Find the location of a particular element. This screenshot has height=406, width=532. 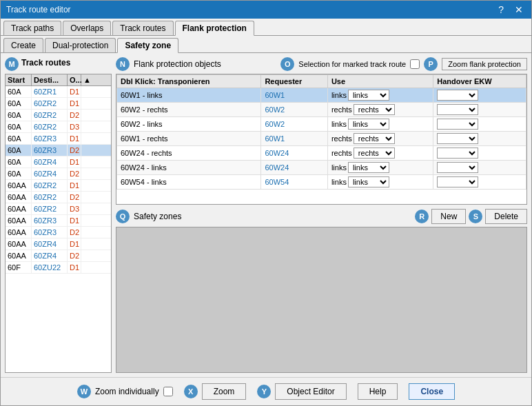

table-row: 60AA 60ZR4 D1 is located at coordinates (58, 244).